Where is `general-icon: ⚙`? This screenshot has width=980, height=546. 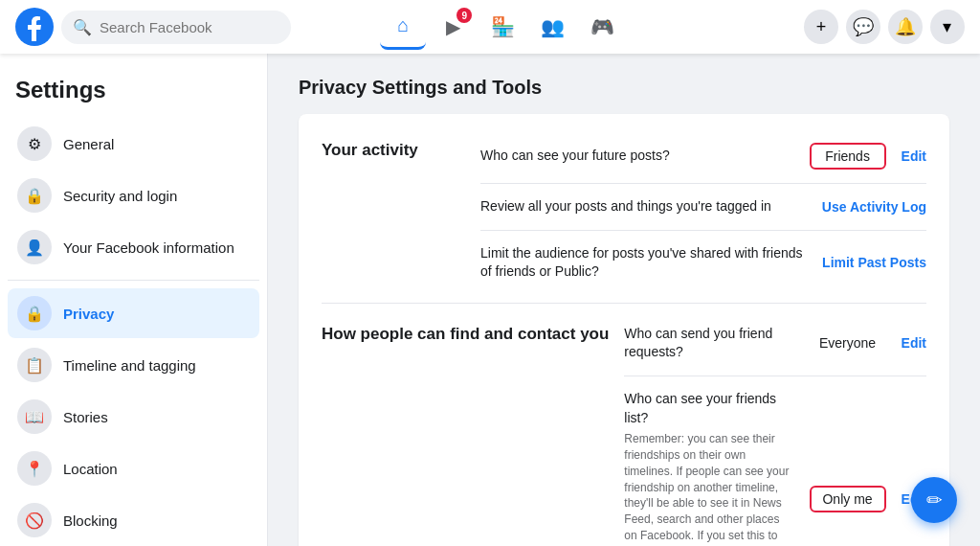
general-icon: ⚙ is located at coordinates (34, 144).